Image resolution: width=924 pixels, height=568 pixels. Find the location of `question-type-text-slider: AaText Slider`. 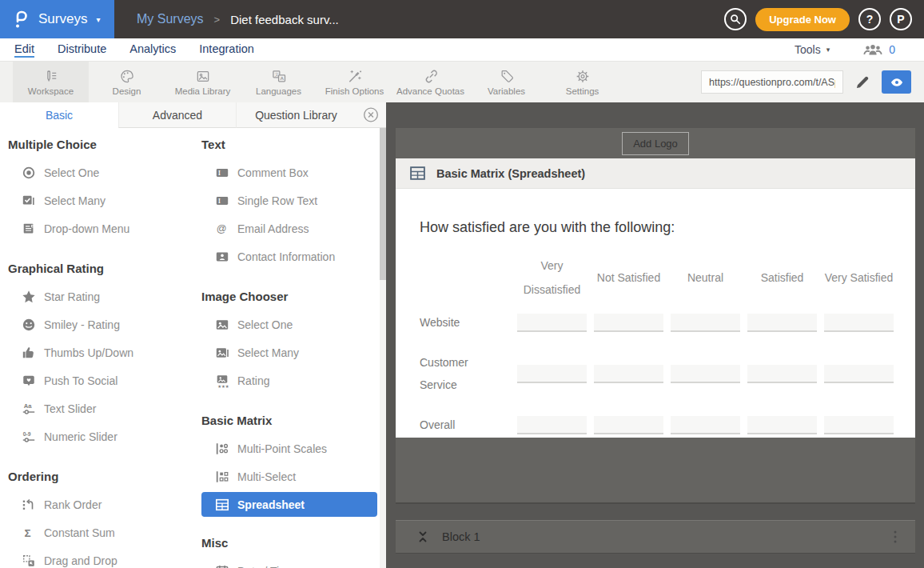

question-type-text-slider: AaText Slider is located at coordinates (105, 408).